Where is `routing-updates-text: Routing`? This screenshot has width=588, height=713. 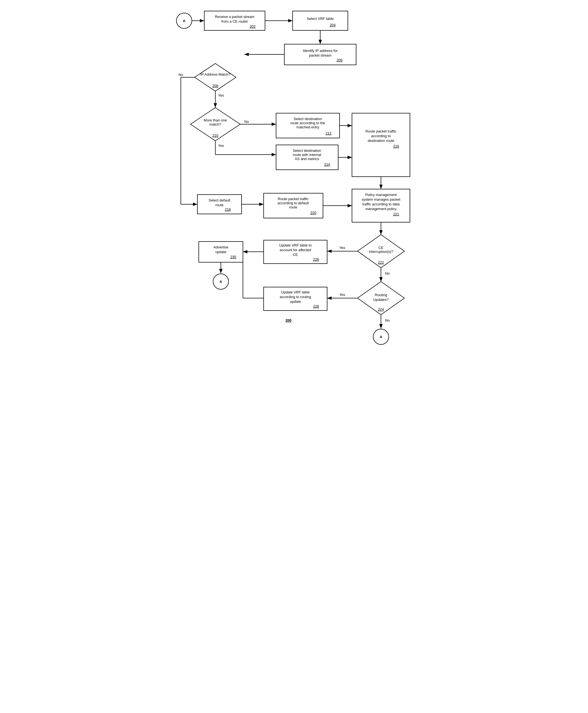
routing-updates-text: Routing is located at coordinates (381, 295).